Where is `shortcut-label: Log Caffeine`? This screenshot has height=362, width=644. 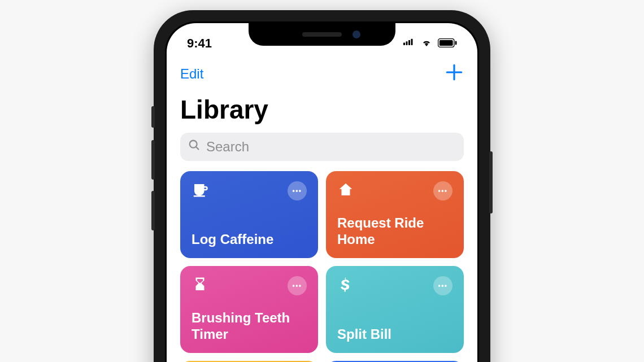
shortcut-label: Log Caffeine is located at coordinates (249, 239).